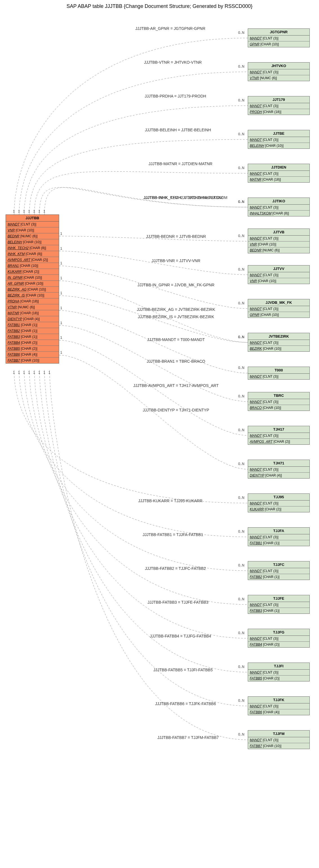  What do you see at coordinates (279, 100) in the screenshot?
I see `entity-target-name: JJT179` at bounding box center [279, 100].